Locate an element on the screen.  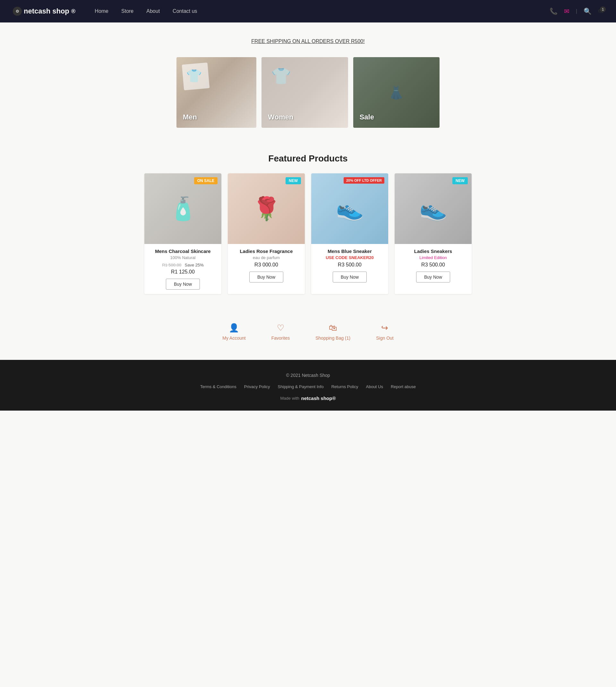
footer-privacy: Privacy Policy is located at coordinates (257, 387).